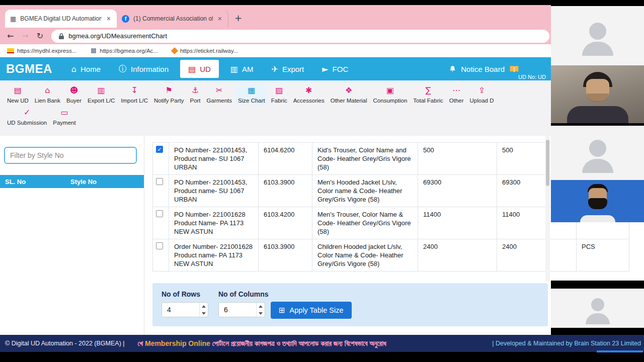  I want to click on subnav-label: Payment, so click(64, 123).